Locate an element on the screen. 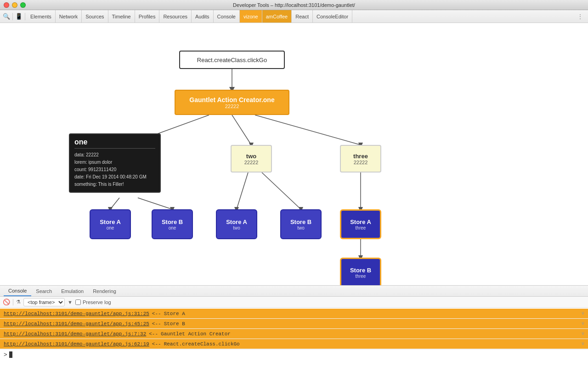  console-link-0: http://localhost:3101/demo-gauntlet/app.… is located at coordinates (76, 314).